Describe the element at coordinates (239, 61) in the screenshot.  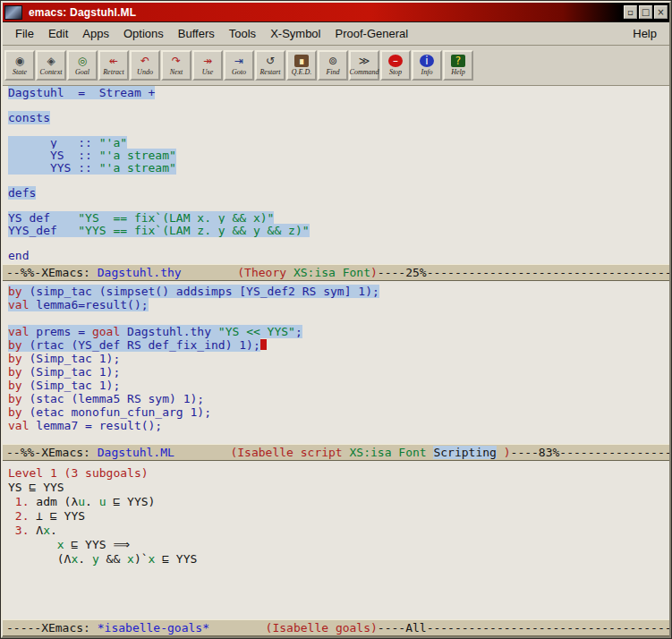
I see `goto-icon: ⇥` at that location.